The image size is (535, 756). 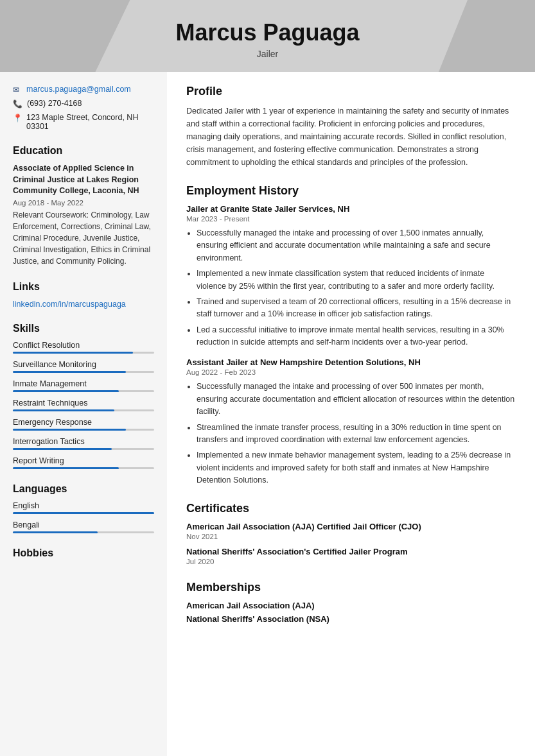 What do you see at coordinates (83, 206) in the screenshot?
I see `education-section: Education Associate of Applied Science i…` at bounding box center [83, 206].